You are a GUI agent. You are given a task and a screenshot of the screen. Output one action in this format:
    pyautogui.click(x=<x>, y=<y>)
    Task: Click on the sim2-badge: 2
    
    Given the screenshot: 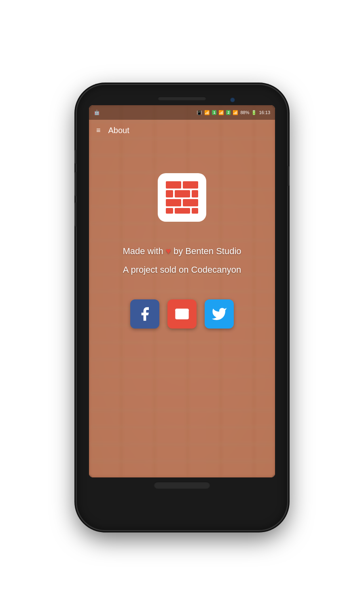 What is the action you would take?
    pyautogui.click(x=228, y=112)
    